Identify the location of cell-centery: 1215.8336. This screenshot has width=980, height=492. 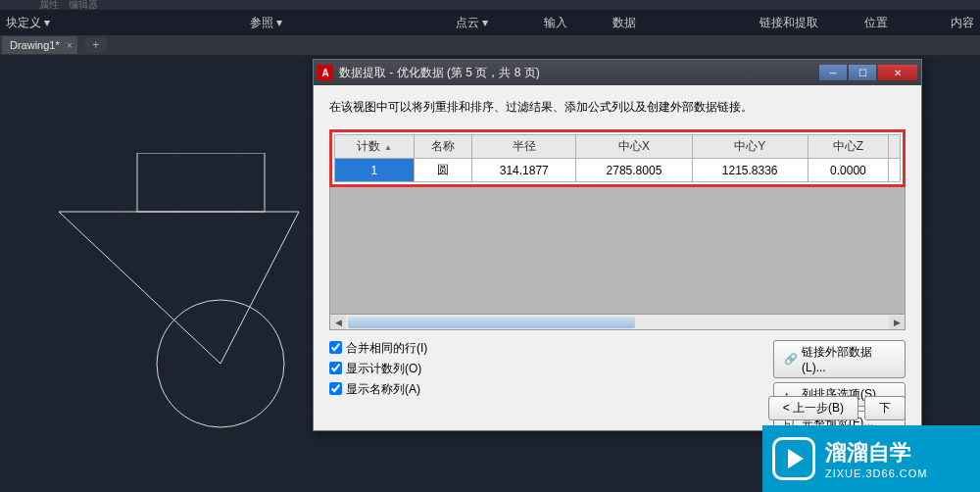
(750, 171).